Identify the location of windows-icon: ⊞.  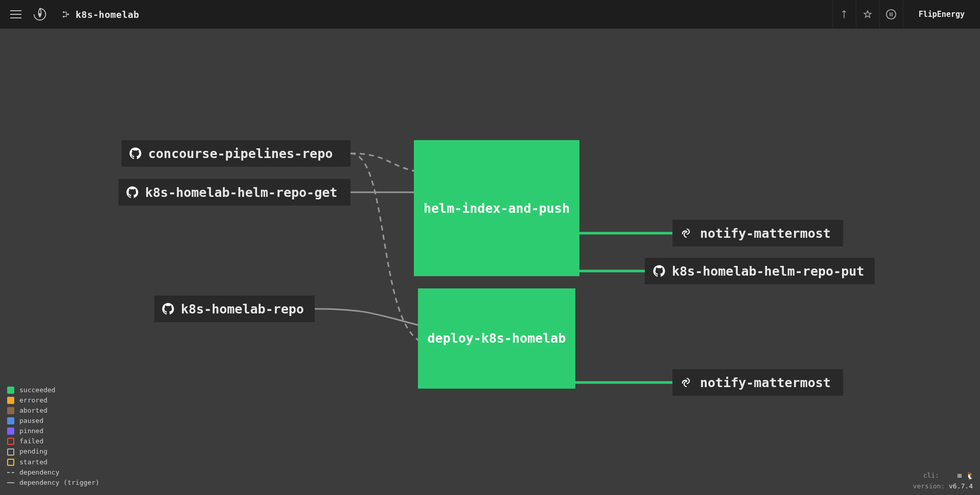
(958, 476).